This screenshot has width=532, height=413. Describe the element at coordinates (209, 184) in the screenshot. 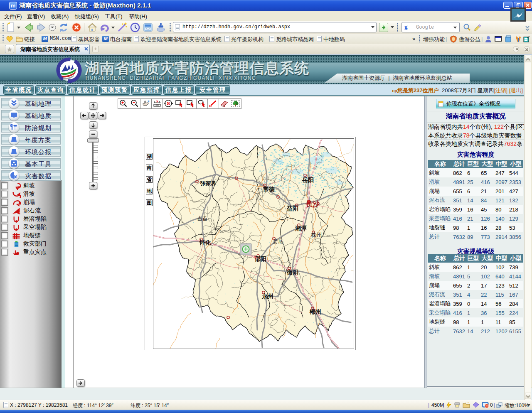

I see `svg-text: 张家界` at that location.